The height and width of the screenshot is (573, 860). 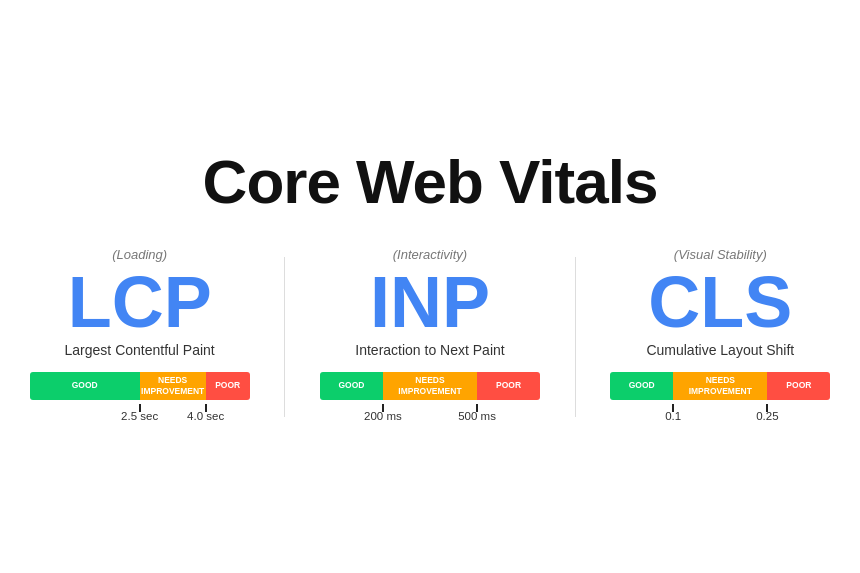 What do you see at coordinates (430, 338) in the screenshot?
I see `vital-card-inp: (Interactivity) INP Interaction to Next …` at bounding box center [430, 338].